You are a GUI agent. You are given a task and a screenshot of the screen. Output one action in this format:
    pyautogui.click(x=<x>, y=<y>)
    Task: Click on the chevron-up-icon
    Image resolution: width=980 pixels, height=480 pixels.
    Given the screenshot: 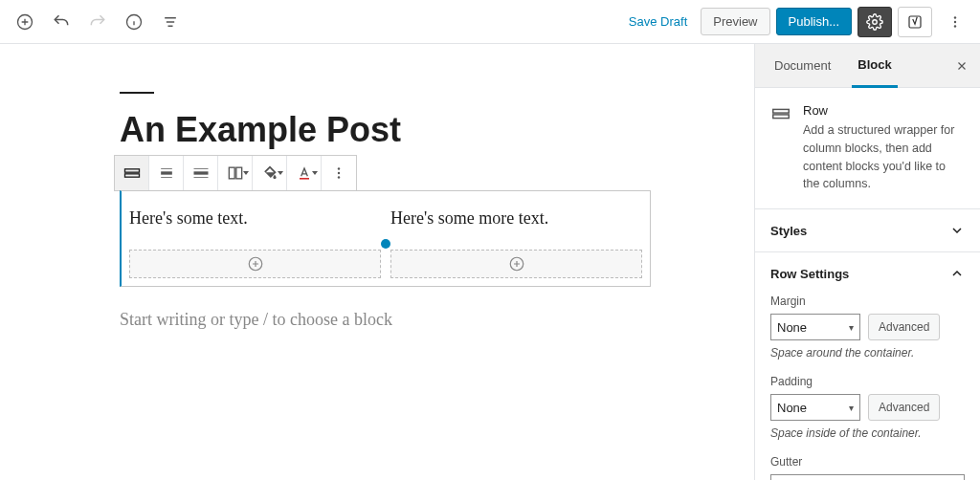 What is the action you would take?
    pyautogui.click(x=957, y=273)
    